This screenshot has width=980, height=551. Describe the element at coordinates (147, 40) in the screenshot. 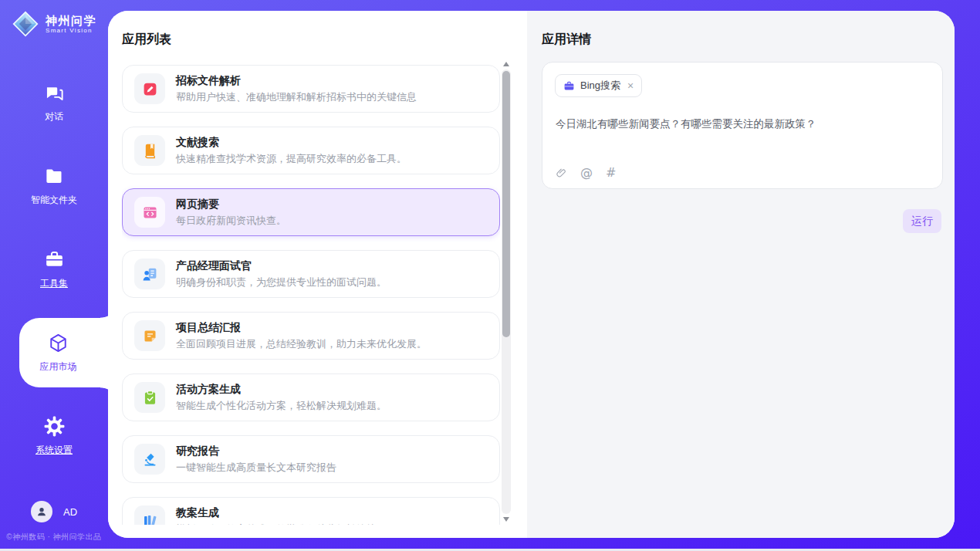

I see `app-list-title: 应用列表` at that location.